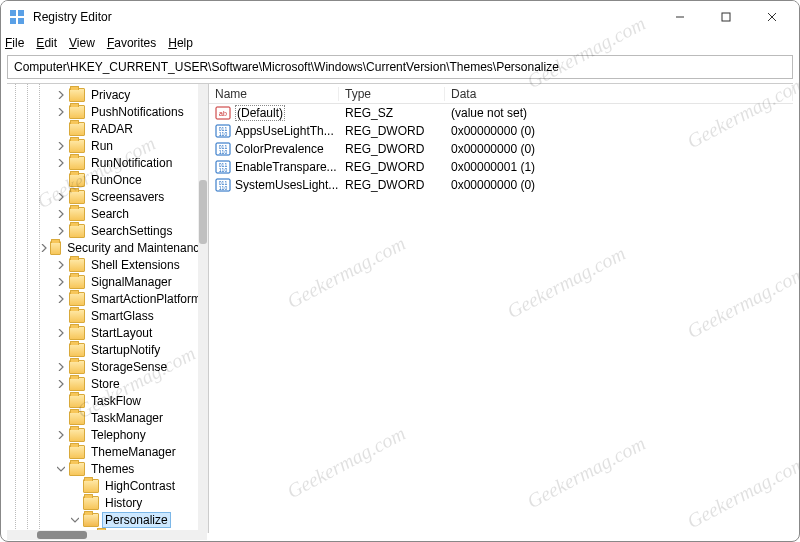  What do you see at coordinates (108, 384) in the screenshot?
I see `tree-item: Store` at bounding box center [108, 384].